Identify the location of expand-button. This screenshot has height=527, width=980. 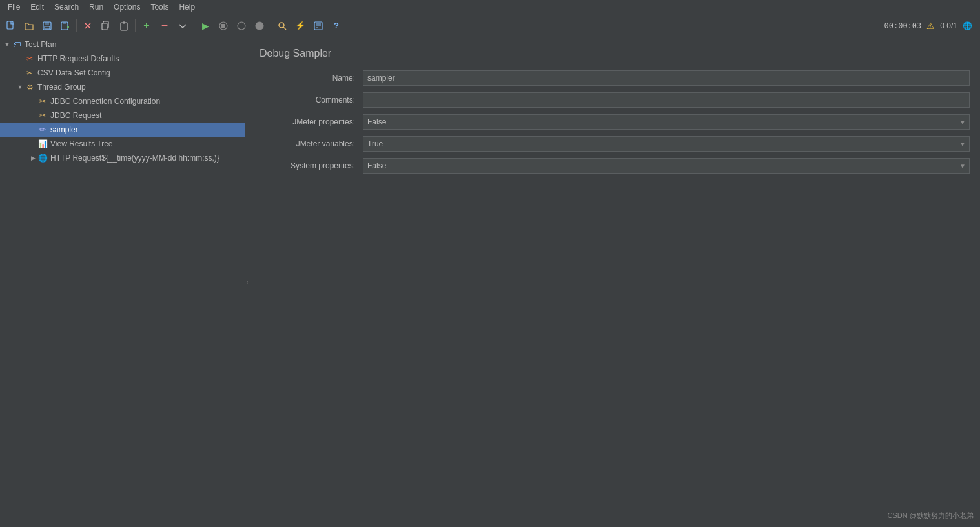
(183, 26).